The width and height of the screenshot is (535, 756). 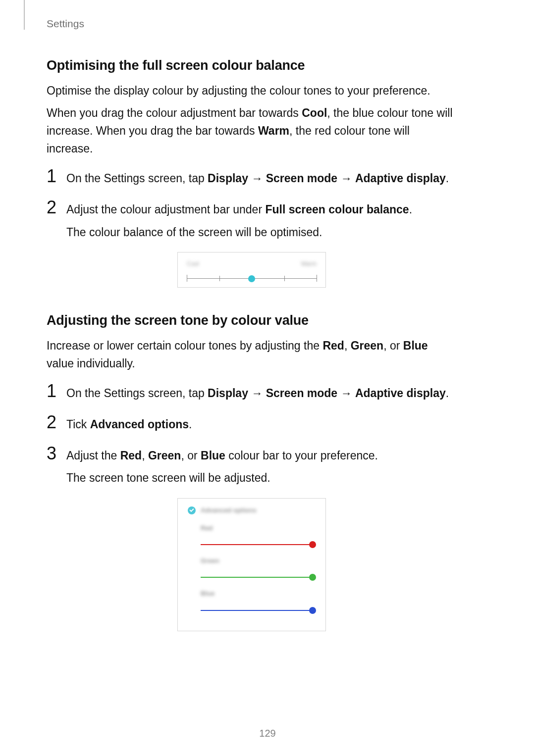 I want to click on balance-slider, so click(x=252, y=279).